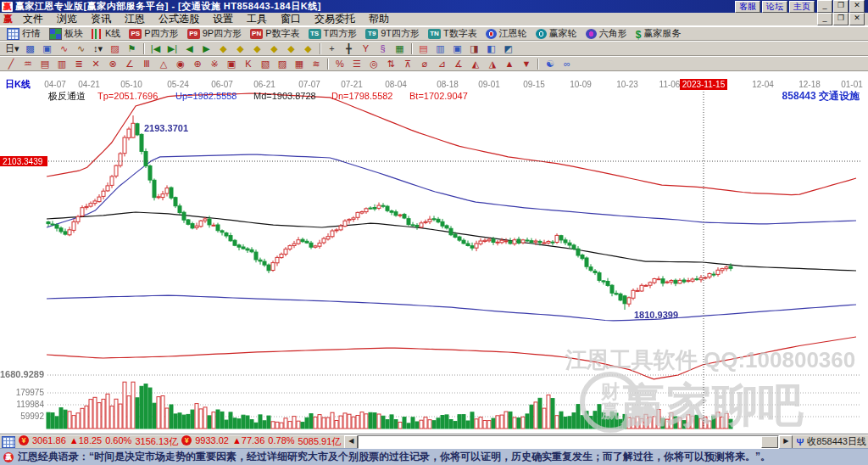  What do you see at coordinates (568, 442) in the screenshot?
I see `scrollbar-track` at bounding box center [568, 442].